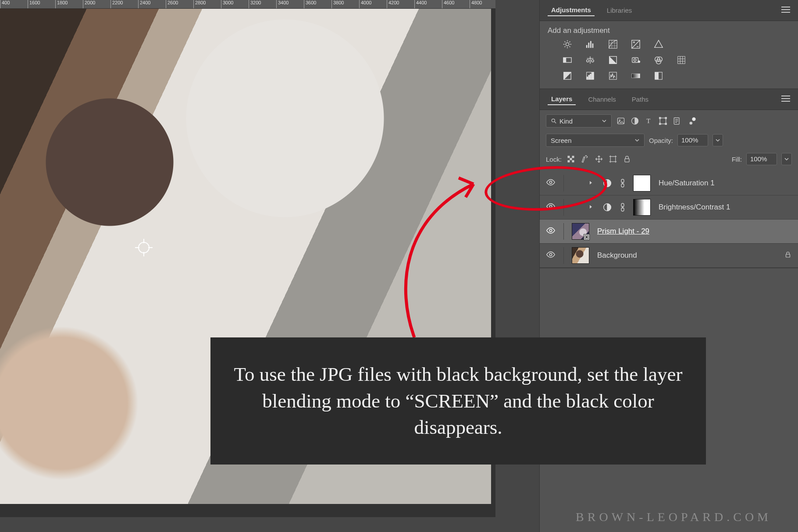 The height and width of the screenshot is (532, 798). I want to click on tab-adjustments: Adjustments, so click(571, 11).